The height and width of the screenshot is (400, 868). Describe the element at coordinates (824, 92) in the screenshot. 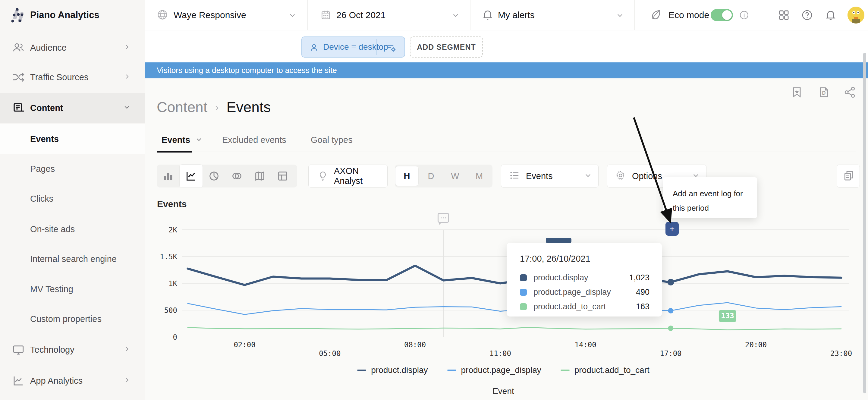

I see `report-doc-icon: D` at that location.